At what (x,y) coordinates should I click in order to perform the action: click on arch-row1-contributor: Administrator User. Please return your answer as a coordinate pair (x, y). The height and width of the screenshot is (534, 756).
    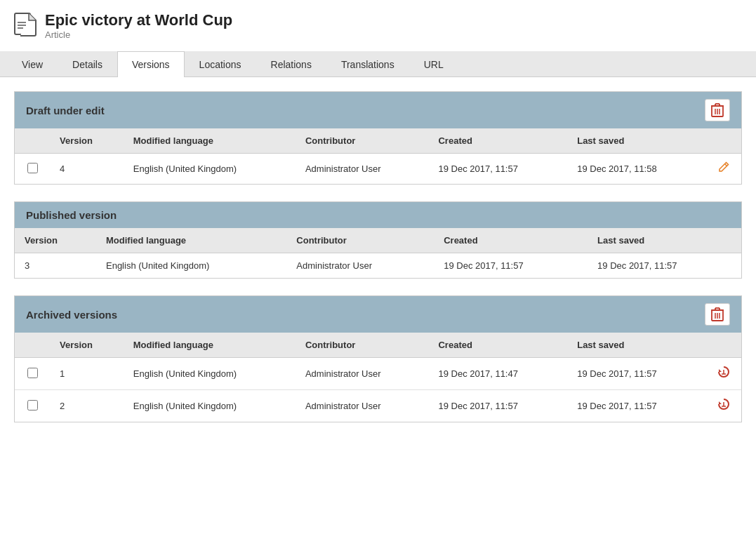
    Looking at the image, I should click on (362, 374).